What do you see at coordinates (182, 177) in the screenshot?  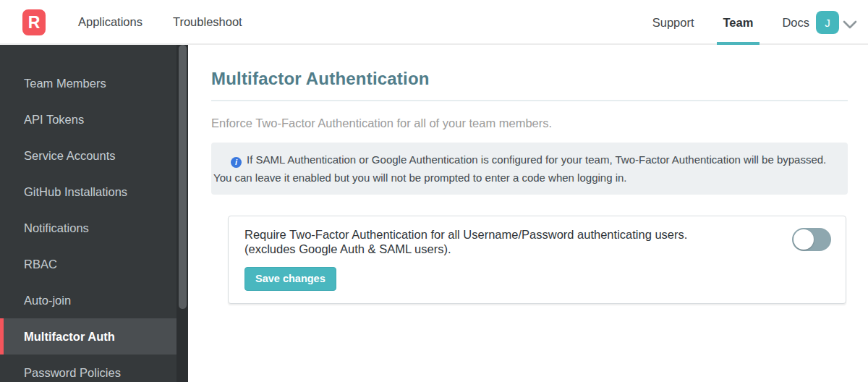 I see `sidebar-scrollbar-thumb` at bounding box center [182, 177].